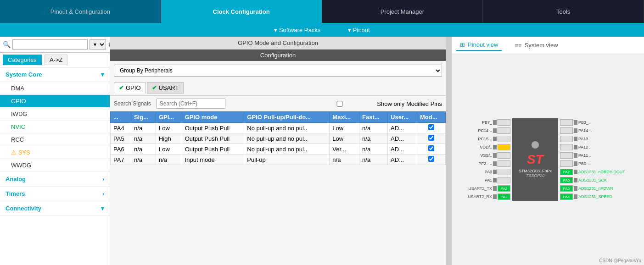 Image resolution: width=644 pixels, height=265 pixels. I want to click on pin-box-pb0, so click(566, 164).